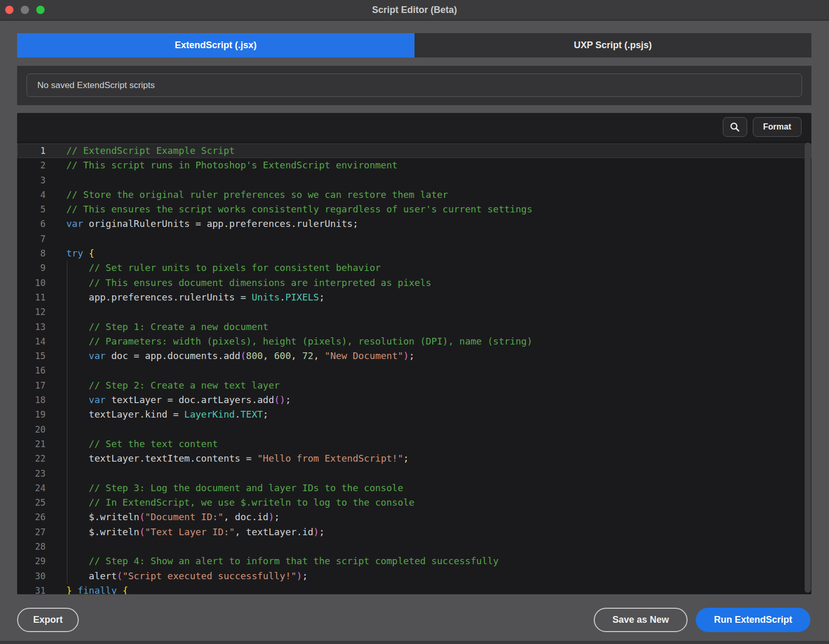 This screenshot has height=644, width=829. What do you see at coordinates (31, 503) in the screenshot?
I see `line-number: 25` at bounding box center [31, 503].